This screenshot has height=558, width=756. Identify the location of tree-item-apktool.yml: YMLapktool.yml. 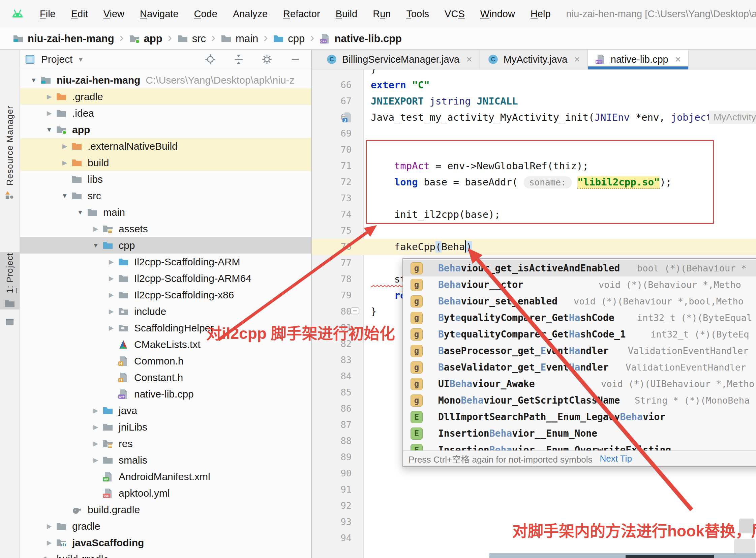
(165, 493).